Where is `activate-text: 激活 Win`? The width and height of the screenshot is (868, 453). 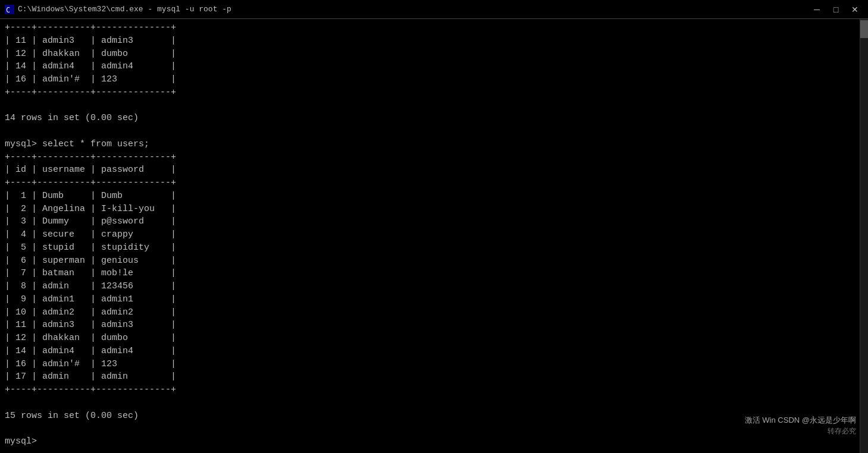
activate-text: 激活 Win is located at coordinates (760, 420).